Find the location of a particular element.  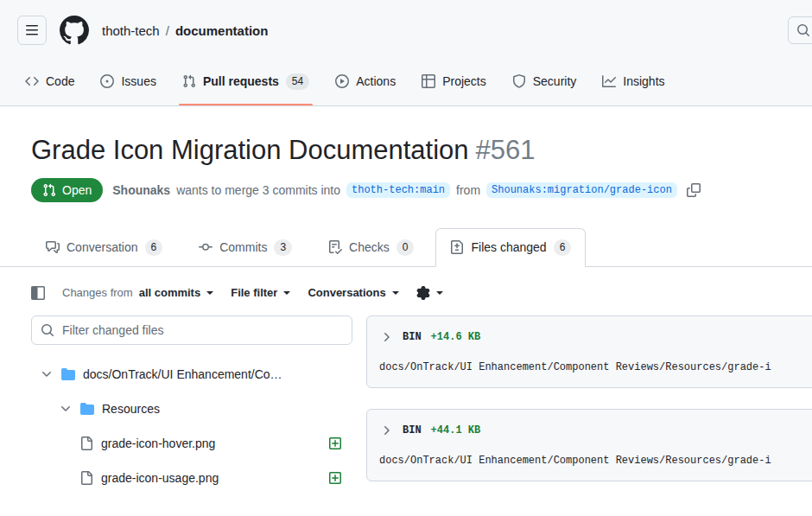

repo-tab-pull-requests: Pull requests 54 is located at coordinates (245, 81).